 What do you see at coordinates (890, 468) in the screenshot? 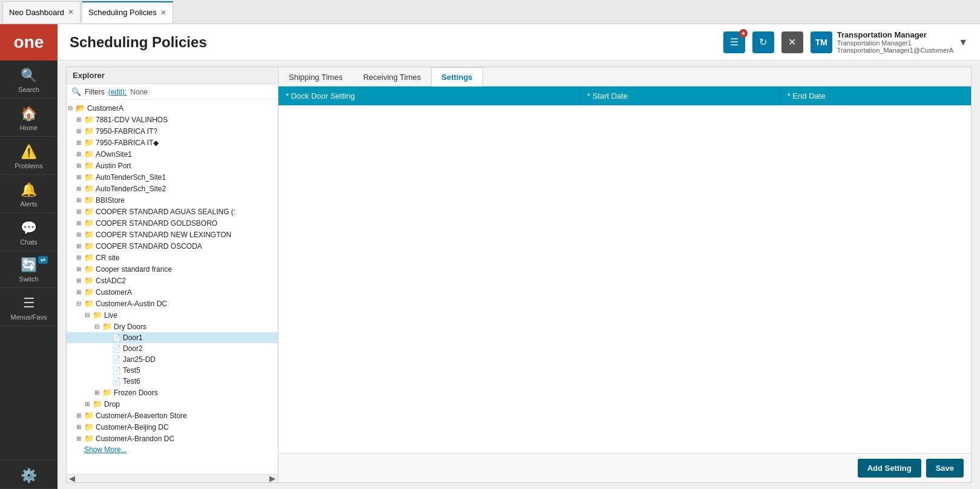
I see `add-setting-button: Add Setting` at bounding box center [890, 468].